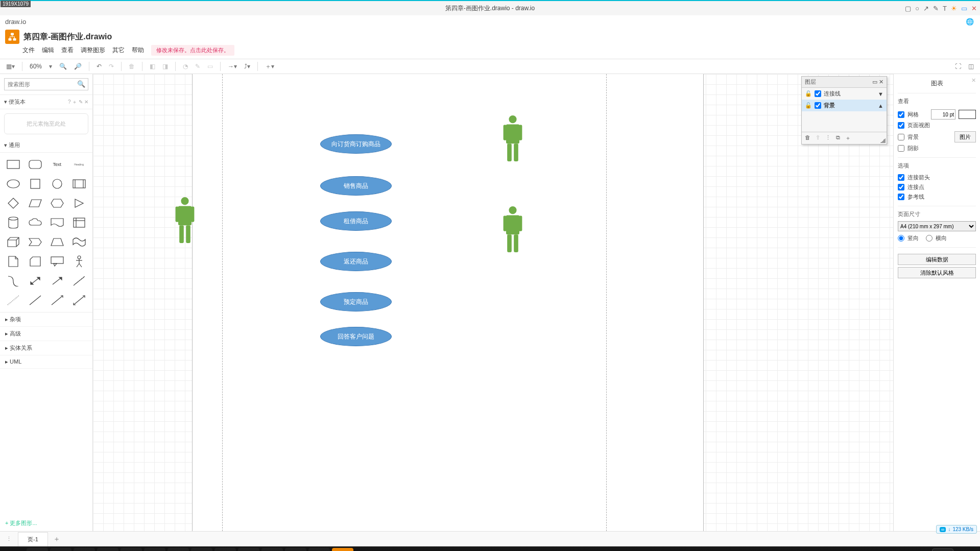 Image resolution: width=980 pixels, height=551 pixels. I want to click on layer-visible-checkbox, so click(818, 94).